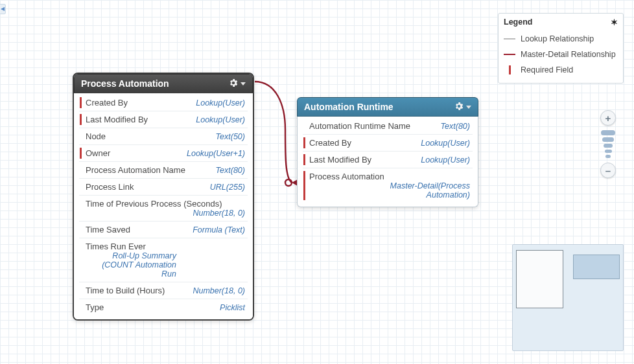 The image size is (634, 364). What do you see at coordinates (539, 279) in the screenshot?
I see `minimap-viewport` at bounding box center [539, 279].